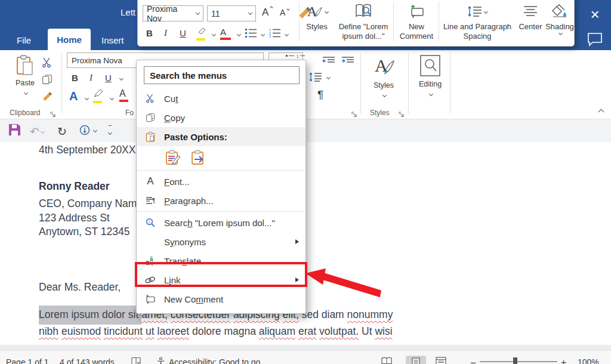 This screenshot has width=611, height=364. What do you see at coordinates (384, 77) in the screenshot?
I see `styles-button: A Styles` at bounding box center [384, 77].